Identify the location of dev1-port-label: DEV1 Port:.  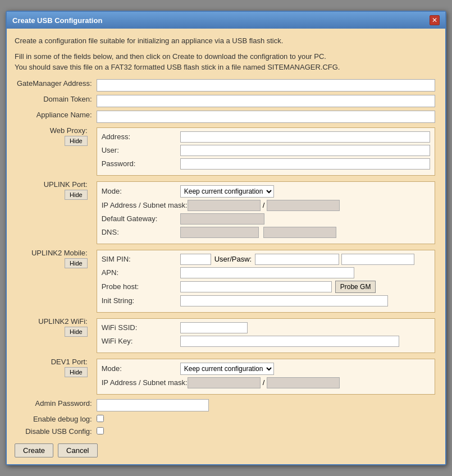
(70, 361).